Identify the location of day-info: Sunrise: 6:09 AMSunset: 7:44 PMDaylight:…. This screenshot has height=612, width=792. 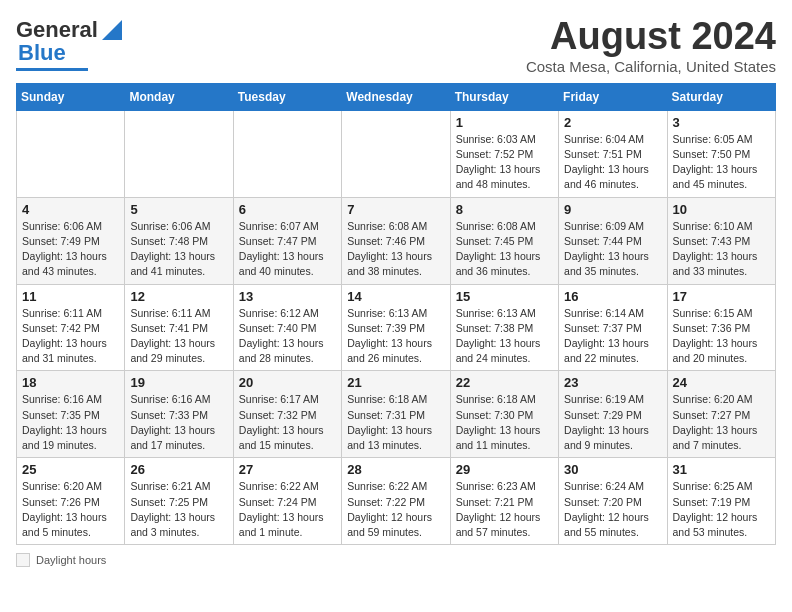
(612, 250).